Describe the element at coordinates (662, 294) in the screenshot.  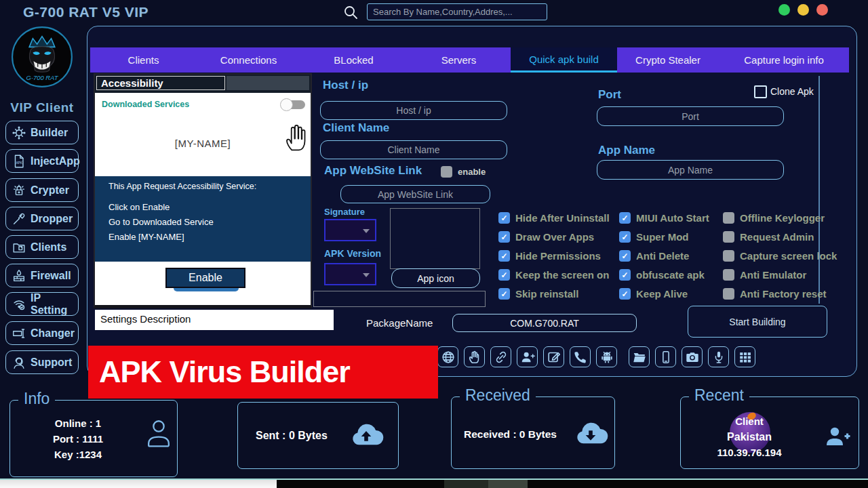
I see `option-label: Keep Alive` at that location.